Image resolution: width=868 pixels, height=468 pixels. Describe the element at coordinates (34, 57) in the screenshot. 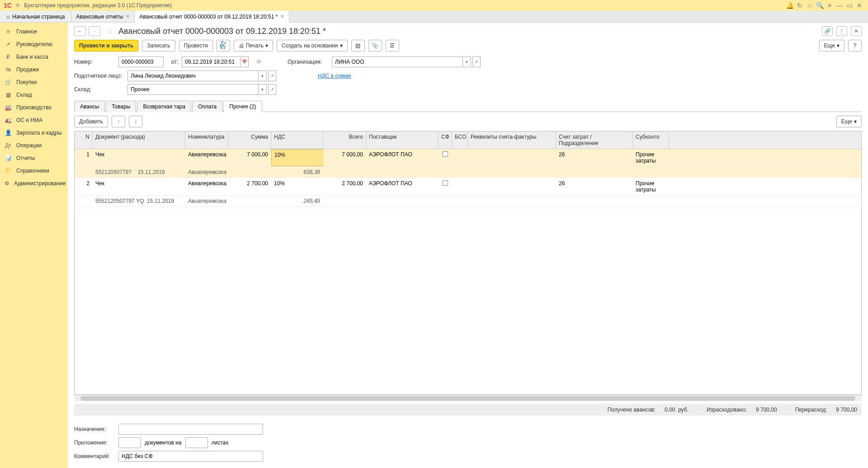

I see `sidebar-item-bank: ₽Банк и касса` at that location.